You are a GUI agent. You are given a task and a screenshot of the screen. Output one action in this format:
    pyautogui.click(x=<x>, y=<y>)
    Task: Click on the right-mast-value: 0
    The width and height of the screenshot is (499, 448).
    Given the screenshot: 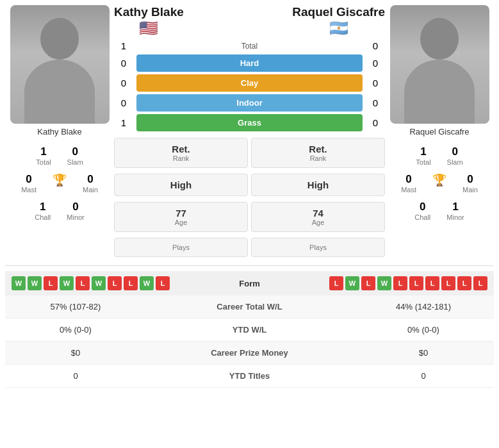 What is the action you would take?
    pyautogui.click(x=409, y=179)
    